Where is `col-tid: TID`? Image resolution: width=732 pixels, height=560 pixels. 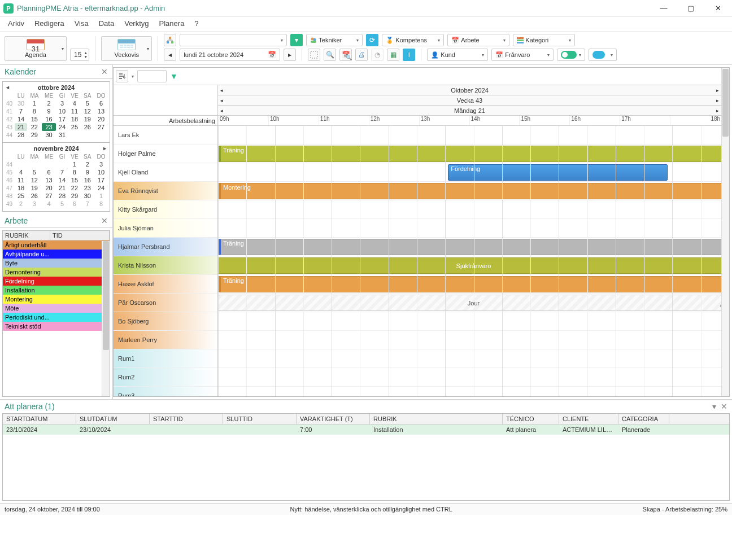
col-tid: TID is located at coordinates (80, 235).